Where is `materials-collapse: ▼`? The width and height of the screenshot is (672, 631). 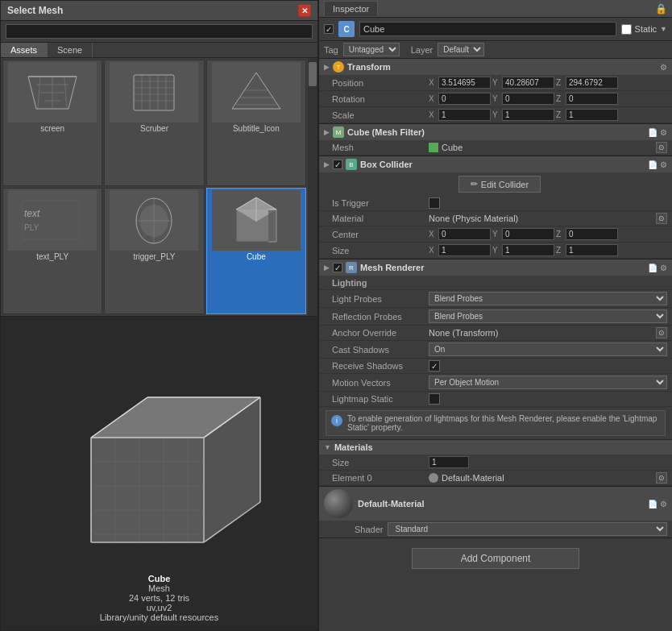 materials-collapse: ▼ is located at coordinates (327, 447).